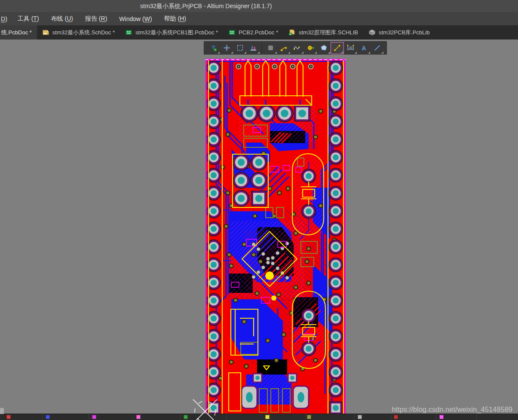 The image size is (518, 420). I want to click on place-track-tool, so click(337, 48).